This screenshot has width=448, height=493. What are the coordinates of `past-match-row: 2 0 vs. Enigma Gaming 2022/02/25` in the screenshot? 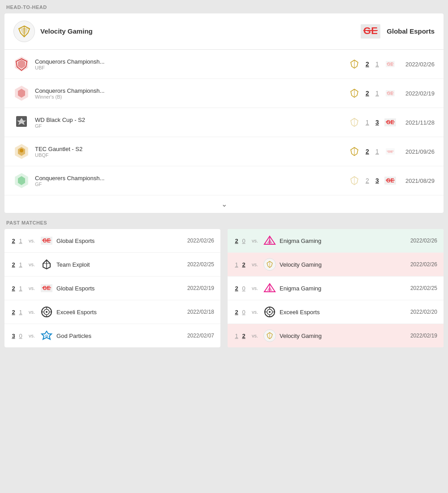 It's located at (336, 289).